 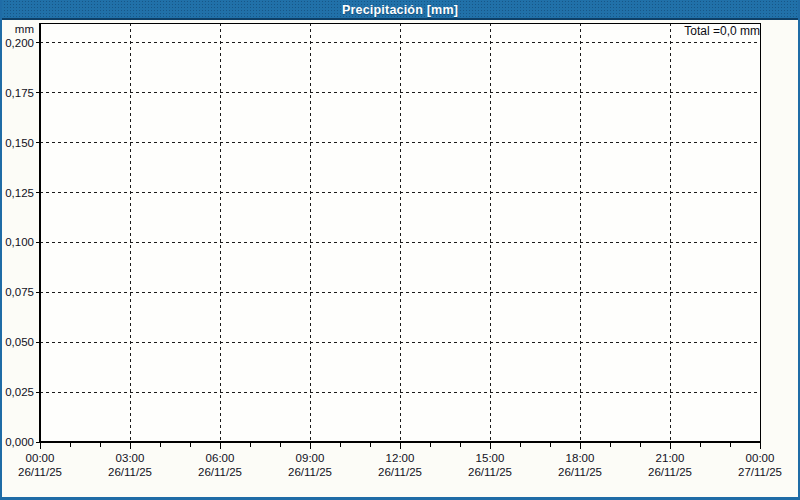 I want to click on window-title: Precipitación [mm], so click(x=400, y=10).